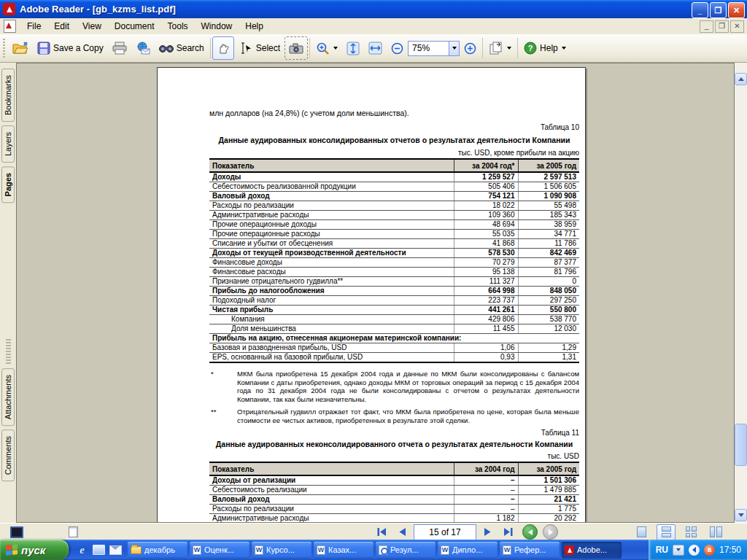  What do you see at coordinates (709, 550) in the screenshot?
I see `tray-app-icon: a` at bounding box center [709, 550].